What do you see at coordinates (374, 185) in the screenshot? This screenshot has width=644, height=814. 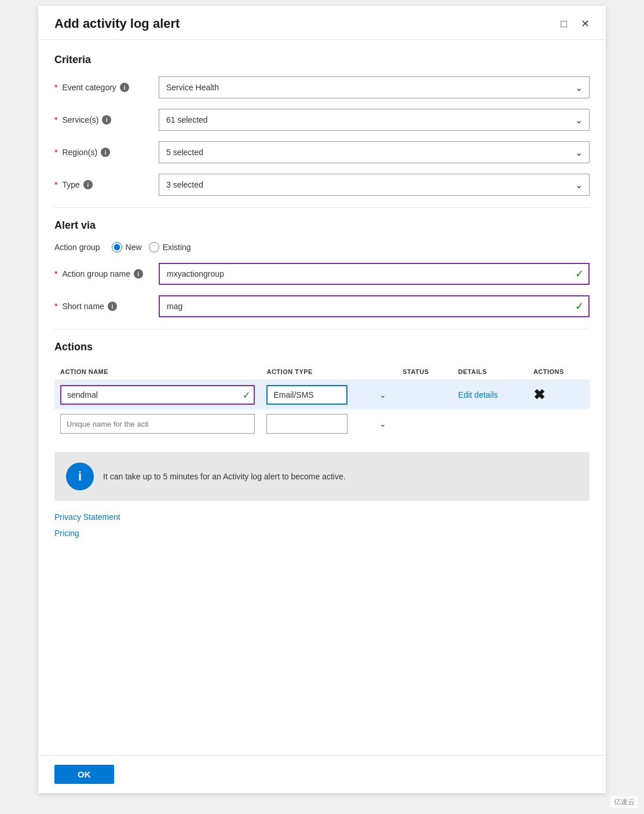 I see `type-select: 3 selected` at bounding box center [374, 185].